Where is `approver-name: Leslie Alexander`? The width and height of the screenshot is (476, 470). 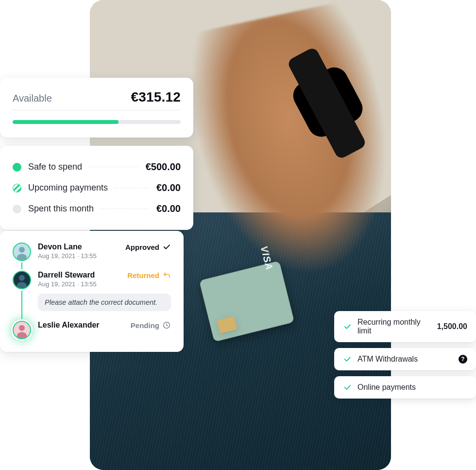
approver-name: Leslie Alexander is located at coordinates (69, 325).